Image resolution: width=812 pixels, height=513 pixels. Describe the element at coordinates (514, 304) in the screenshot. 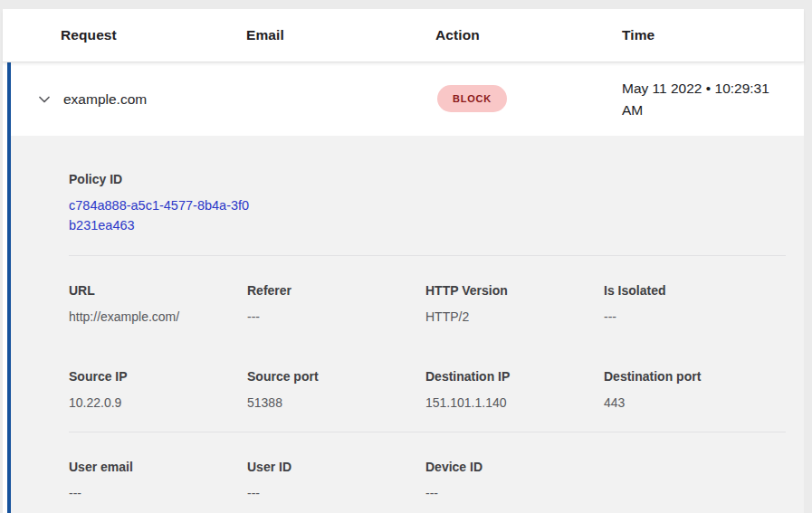

I see `field-http-version: HTTP Version HTTP/2` at that location.